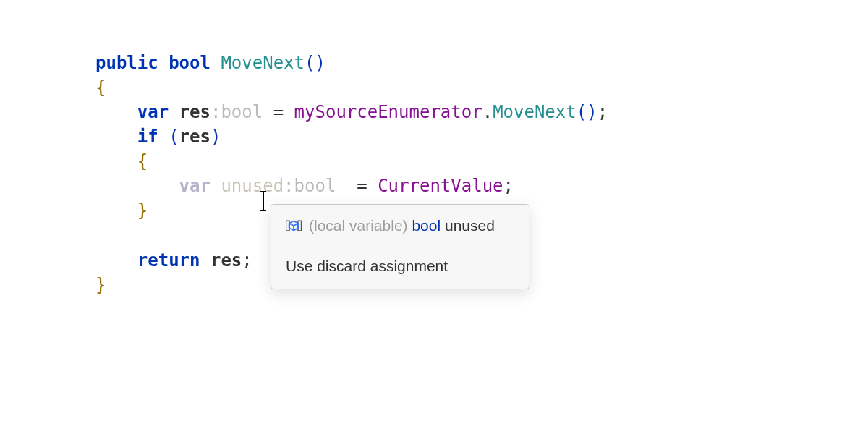 Image resolution: width=868 pixels, height=434 pixels. I want to click on method-call: MoveNext, so click(535, 112).